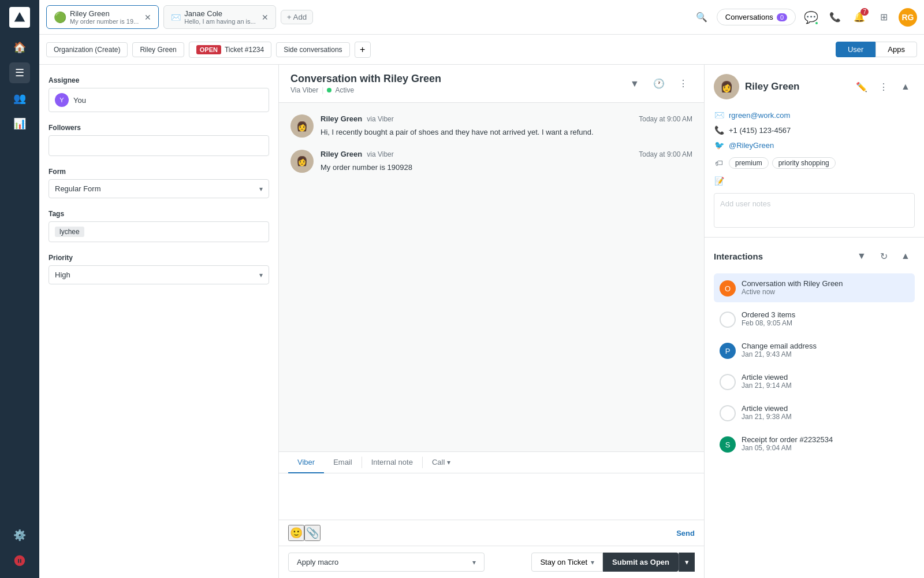 This screenshot has width=924, height=578. What do you see at coordinates (751, 146) in the screenshot?
I see `user-twitter: @RileyGreen` at bounding box center [751, 146].